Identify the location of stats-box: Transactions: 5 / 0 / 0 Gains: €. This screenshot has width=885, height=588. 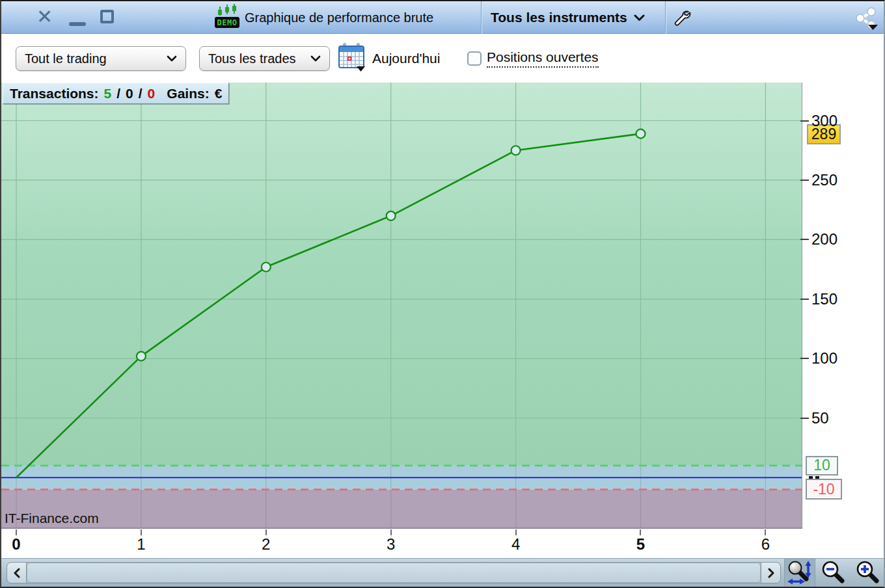
(116, 94).